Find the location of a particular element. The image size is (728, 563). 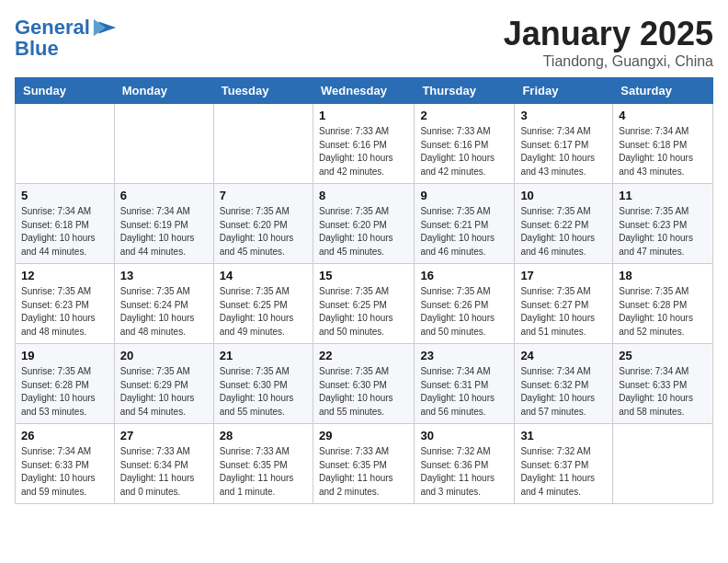

day-number: 22 is located at coordinates (364, 355).